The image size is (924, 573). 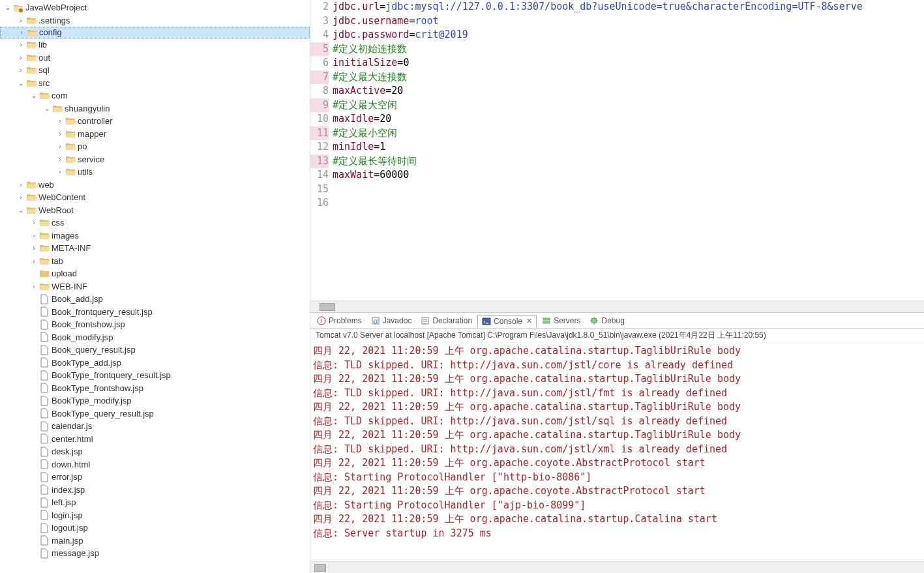 I want to click on tree-item: ›controller, so click(x=155, y=121).